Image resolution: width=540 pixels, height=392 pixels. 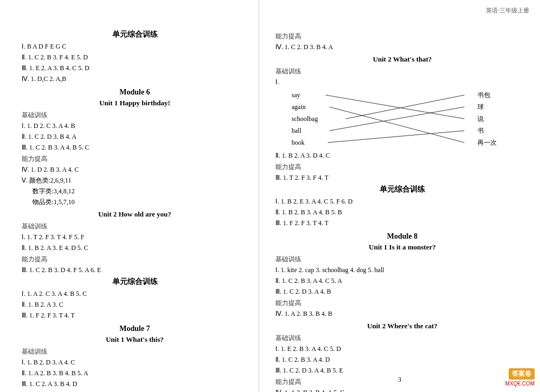 What do you see at coordinates (487, 95) in the screenshot?
I see `match-right-1: 书包` at bounding box center [487, 95].